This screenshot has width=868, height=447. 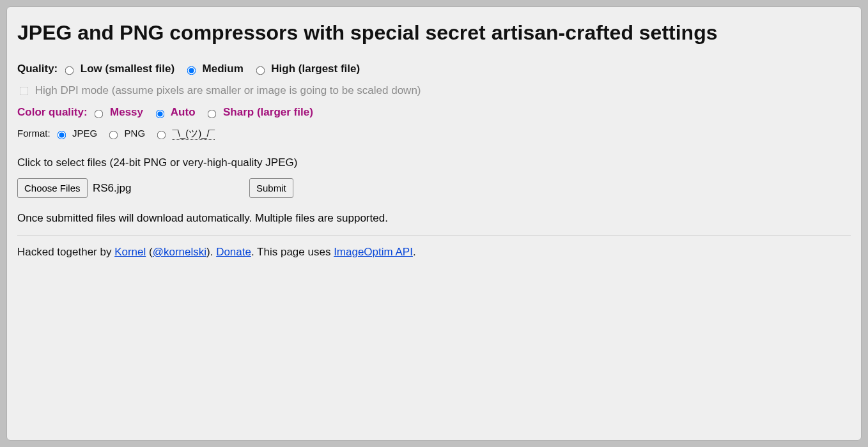 I want to click on format-shrug-label: ¯\_(ツ)_/¯, so click(x=193, y=134).